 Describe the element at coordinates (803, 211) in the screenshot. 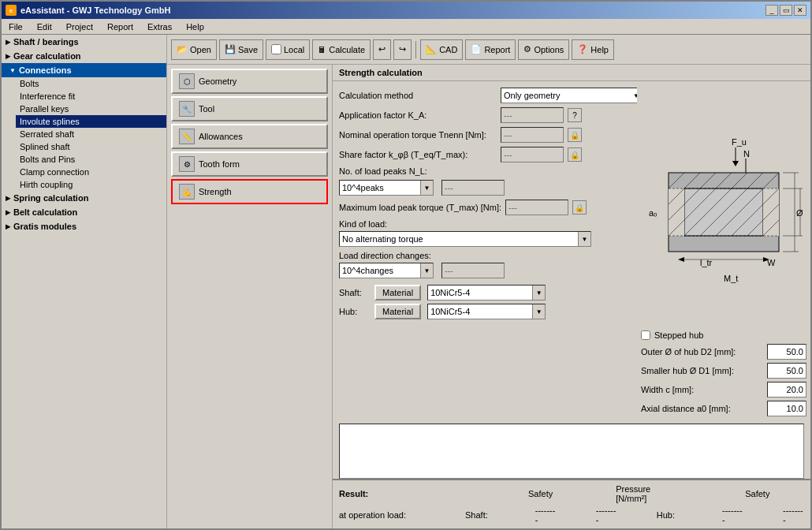

I see `d1-label: ØD₁` at that location.